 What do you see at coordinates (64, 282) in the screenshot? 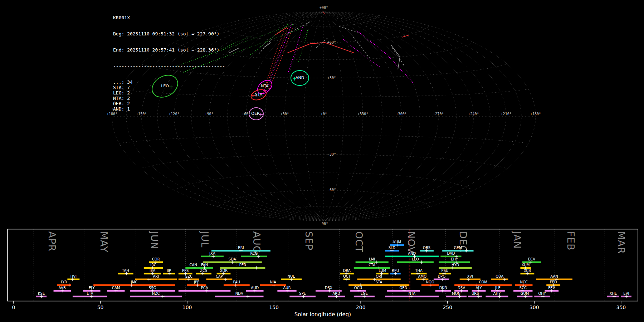
I see `shower-label-LYR: LYR` at bounding box center [64, 282].